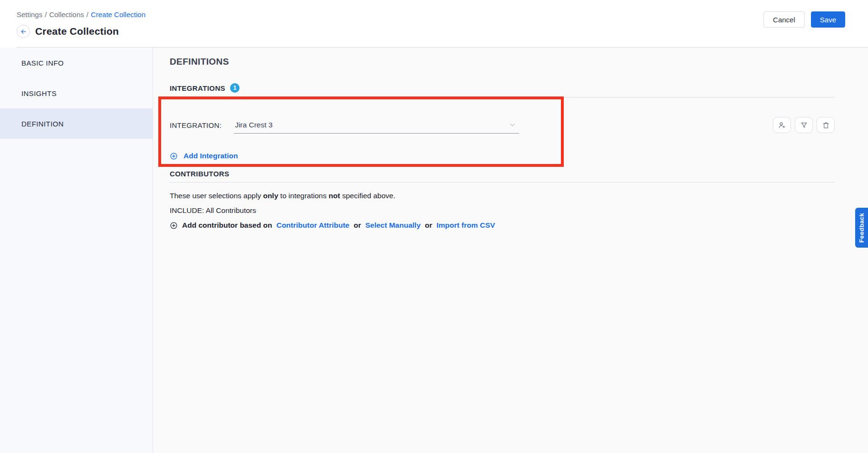 The height and width of the screenshot is (453, 868). What do you see at coordinates (861, 228) in the screenshot?
I see `feedback-tab: Feedback` at bounding box center [861, 228].